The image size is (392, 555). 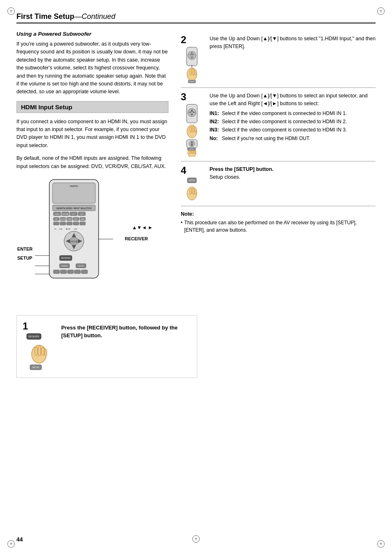 What do you see at coordinates (284, 122) in the screenshot?
I see `in2-text: Select if the video component is connect…` at bounding box center [284, 122].